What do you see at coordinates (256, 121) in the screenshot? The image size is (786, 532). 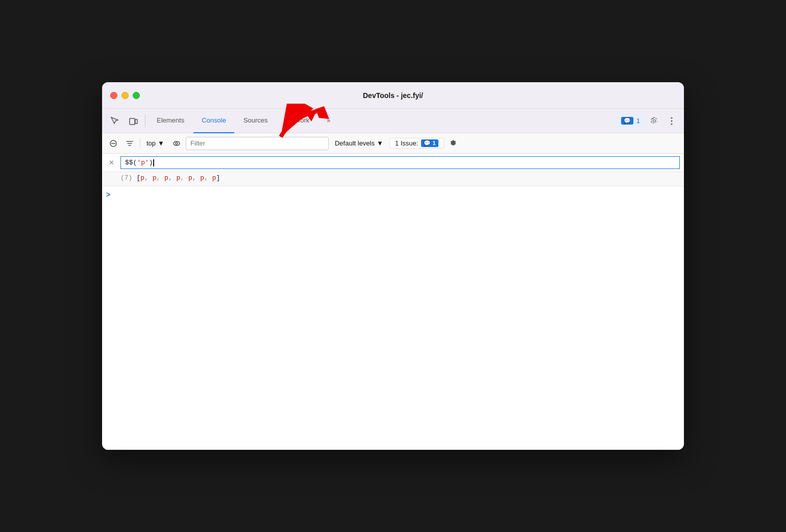 I see `tab-sources: Sources` at bounding box center [256, 121].